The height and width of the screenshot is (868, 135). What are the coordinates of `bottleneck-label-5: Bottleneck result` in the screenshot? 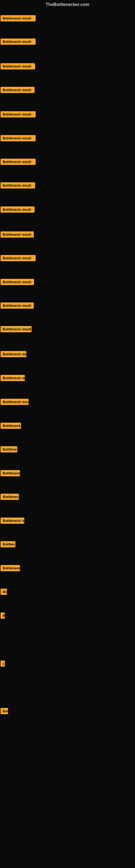 It's located at (18, 115).